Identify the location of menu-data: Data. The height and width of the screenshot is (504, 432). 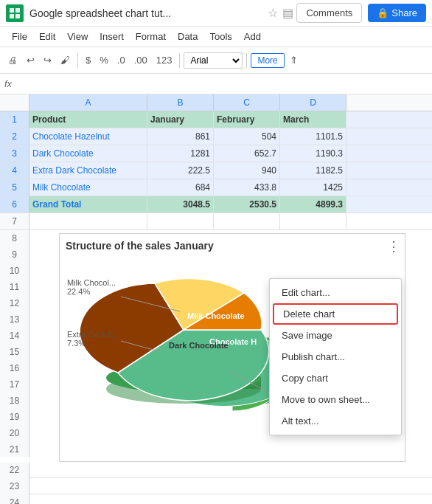
(187, 37).